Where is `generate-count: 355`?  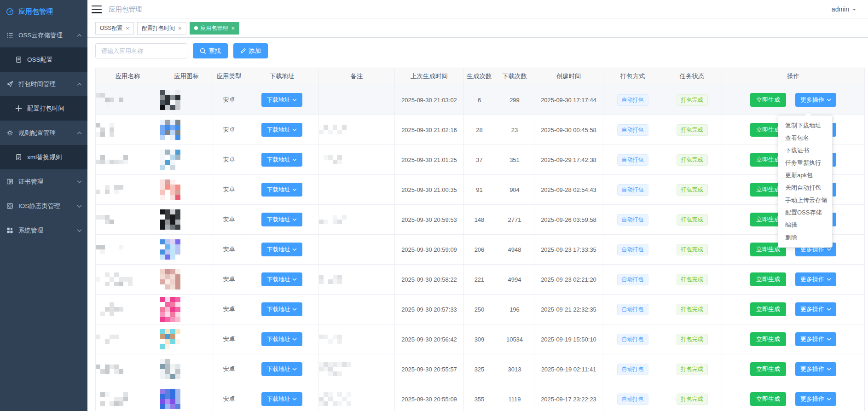 generate-count: 355 is located at coordinates (480, 398).